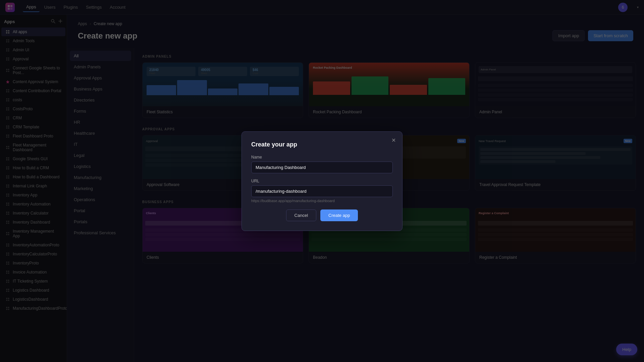 The width and height of the screenshot is (644, 362). Describe the element at coordinates (322, 181) in the screenshot. I see `url-label: URL` at that location.